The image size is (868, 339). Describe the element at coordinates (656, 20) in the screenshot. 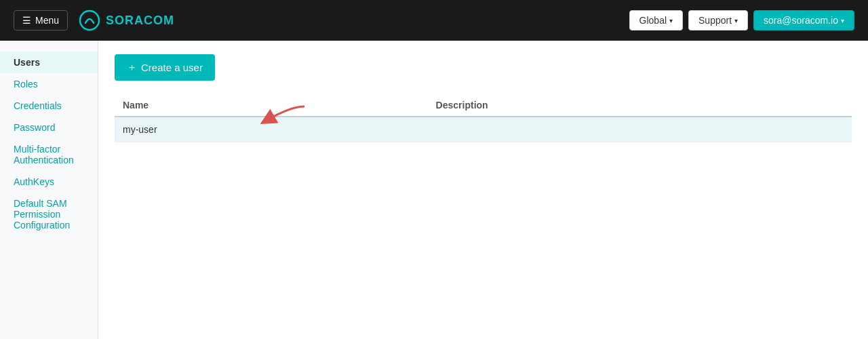

I see `global-button: Global ▾` at that location.